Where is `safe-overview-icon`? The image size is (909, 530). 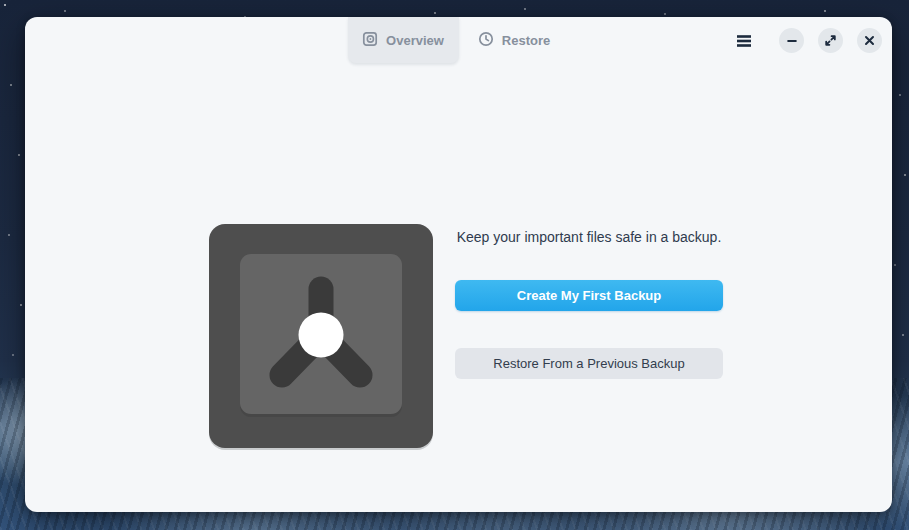
safe-overview-icon is located at coordinates (370, 40).